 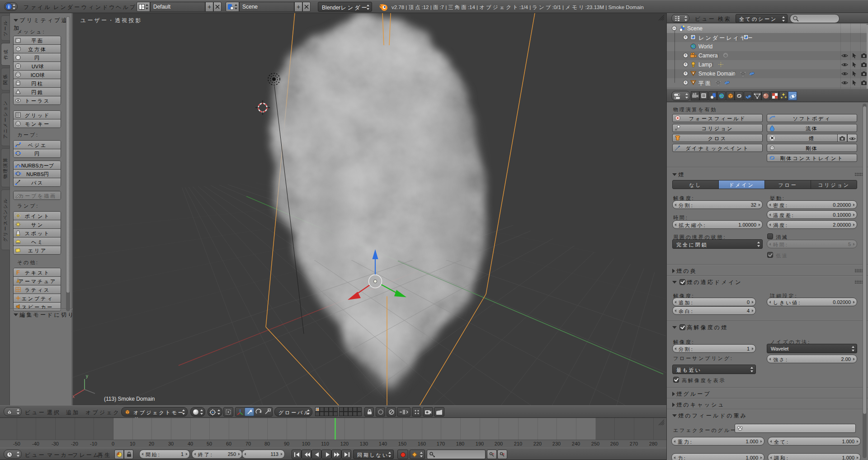 I want to click on svg-text: y, so click(x=87, y=376).